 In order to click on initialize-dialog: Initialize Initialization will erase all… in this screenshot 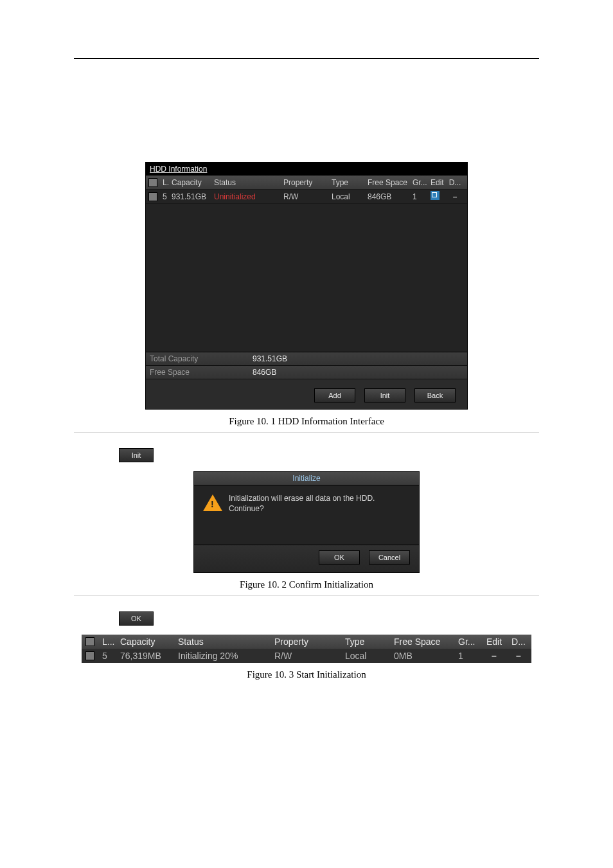, I will do `click(306, 522)`.